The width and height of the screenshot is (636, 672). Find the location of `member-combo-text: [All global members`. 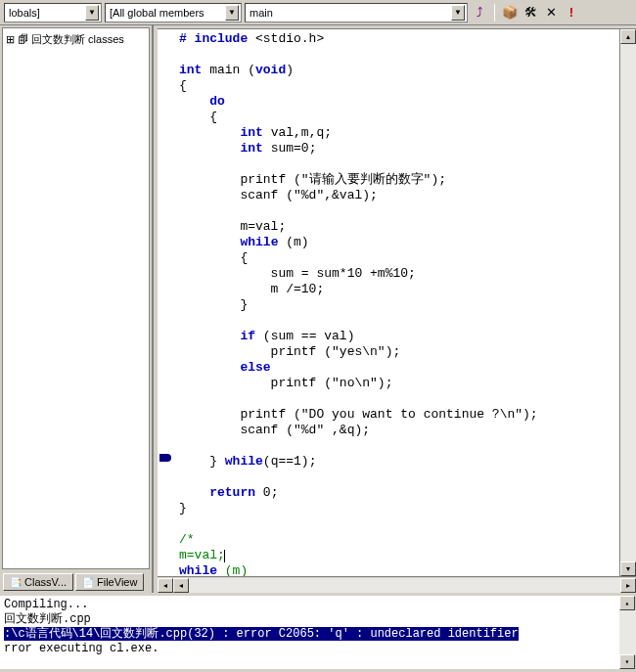

member-combo-text: [All global members is located at coordinates (166, 13).